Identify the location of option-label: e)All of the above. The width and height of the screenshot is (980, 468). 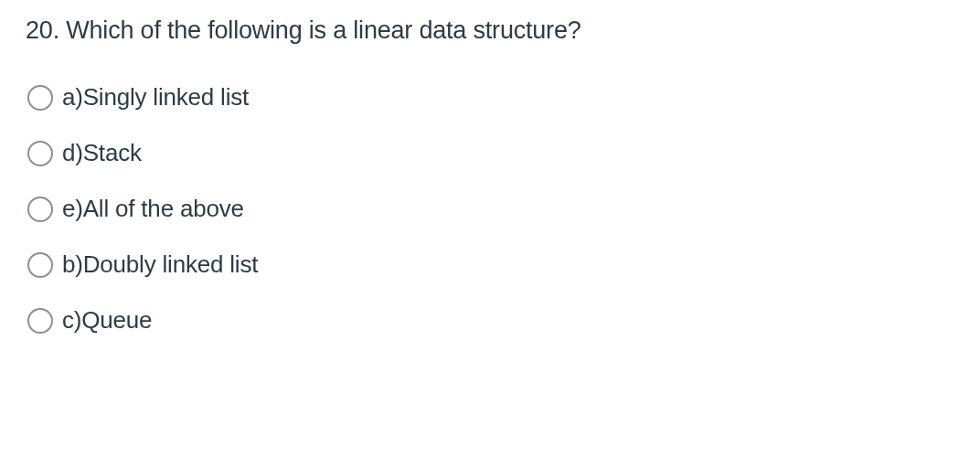
(154, 208).